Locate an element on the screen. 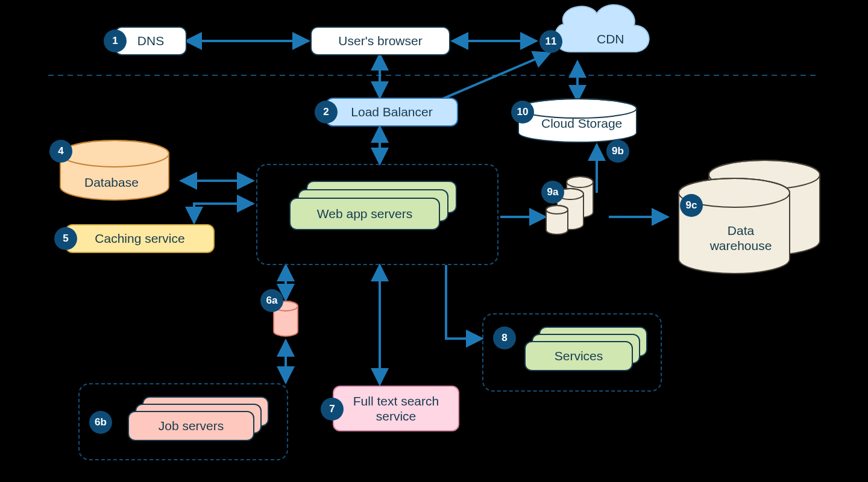 This screenshot has height=482, width=868. data-warehouse-cylinders-icon is located at coordinates (749, 217).